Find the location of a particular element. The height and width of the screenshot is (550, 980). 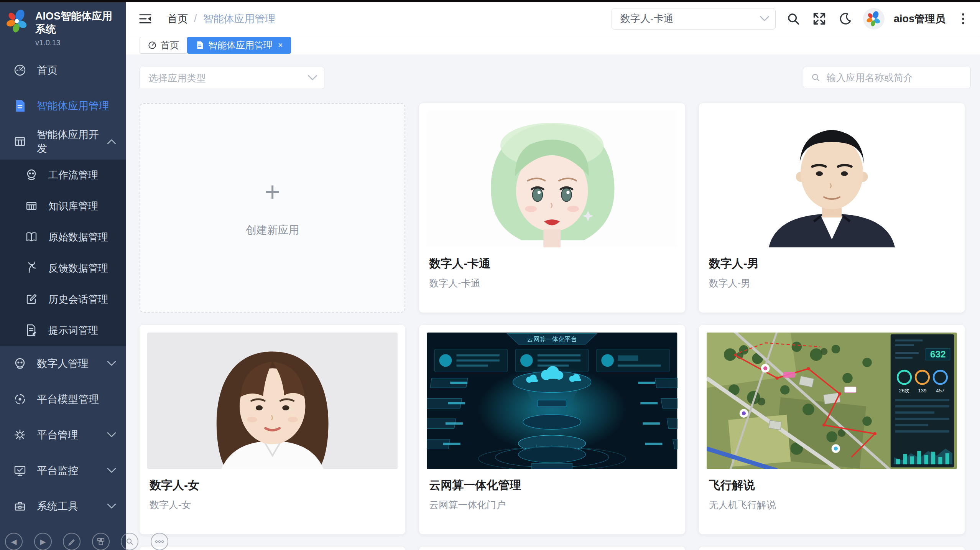

app-card-title: 数字人-男 is located at coordinates (832, 264).